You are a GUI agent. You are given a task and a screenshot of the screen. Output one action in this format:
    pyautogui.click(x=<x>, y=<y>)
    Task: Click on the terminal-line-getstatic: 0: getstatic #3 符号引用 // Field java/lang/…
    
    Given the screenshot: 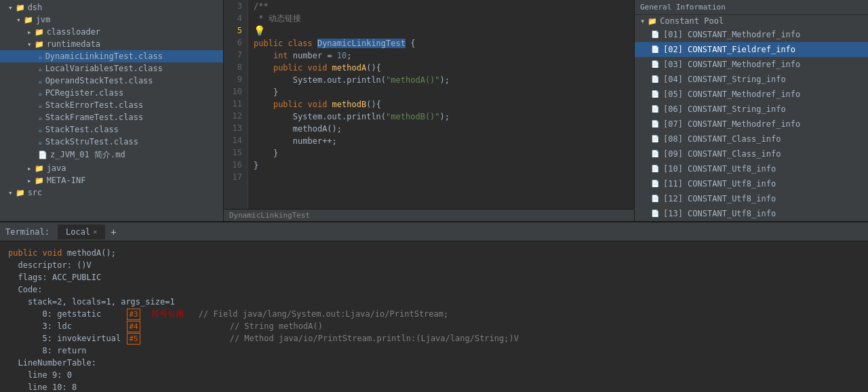 What is the action you would take?
    pyautogui.click(x=434, y=314)
    